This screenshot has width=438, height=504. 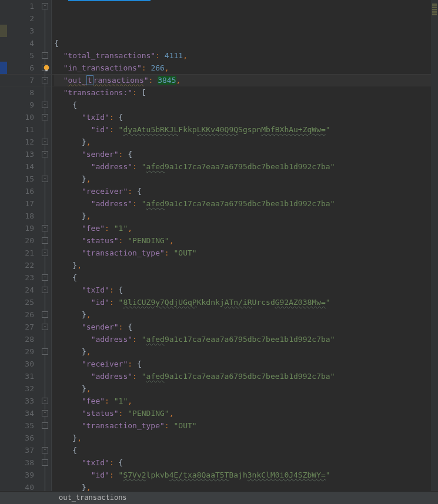 I want to click on line-number: 37, so click(x=21, y=450).